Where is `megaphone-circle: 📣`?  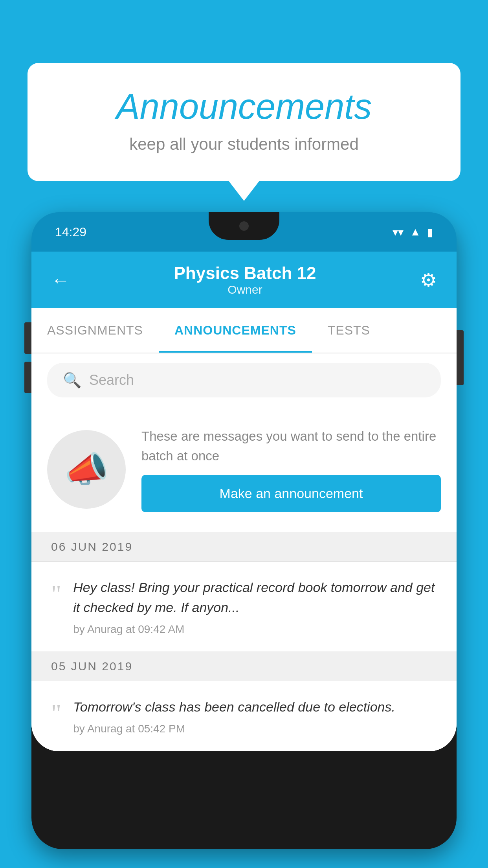
megaphone-circle: 📣 is located at coordinates (86, 469).